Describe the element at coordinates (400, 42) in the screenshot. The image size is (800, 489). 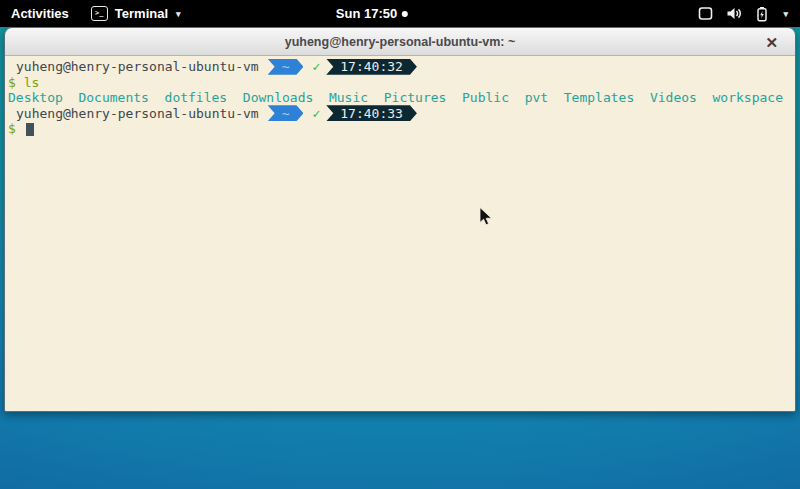
I see `title-bar: yuheng@henry-personal-ubuntu-vm: ~ ✕` at that location.